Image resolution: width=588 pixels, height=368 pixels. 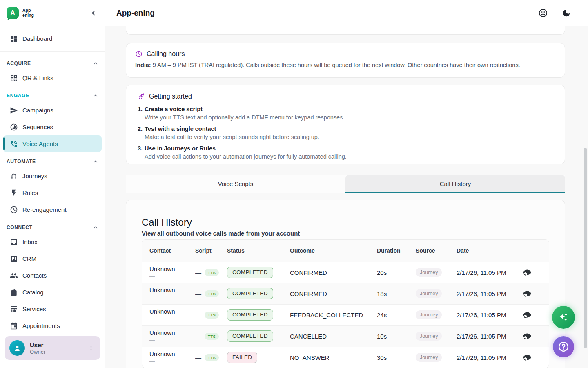 What do you see at coordinates (34, 309) in the screenshot?
I see `sidebar-item-label: Services` at bounding box center [34, 309].